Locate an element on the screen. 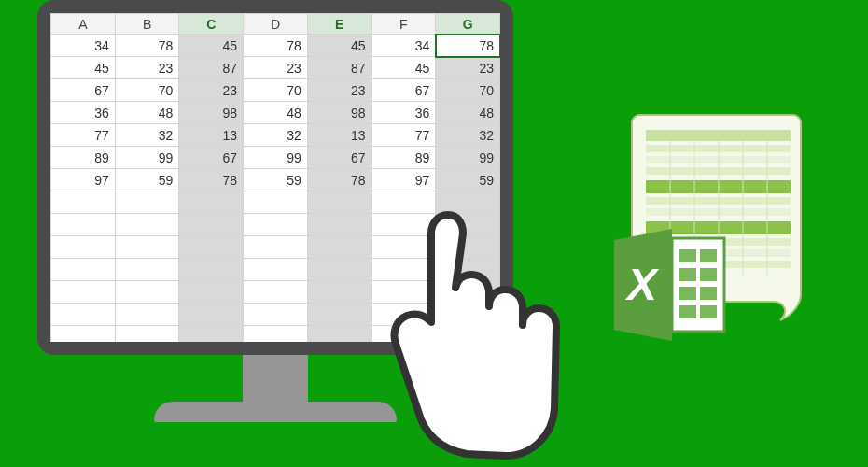 This screenshot has height=467, width=868. cell-A7: 97 is located at coordinates (84, 180).